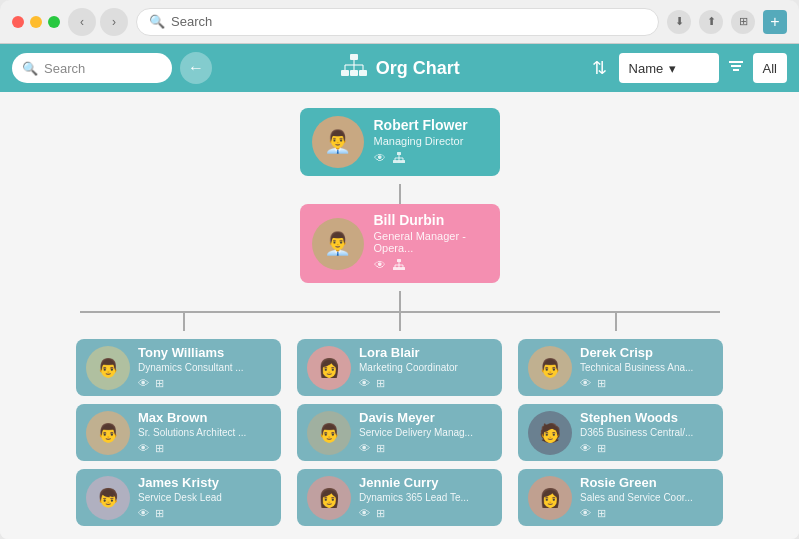 The height and width of the screenshot is (539, 799). What do you see at coordinates (178, 432) in the screenshot?
I see `node-max: 👨 Max Brown Sr. Solutions Architect ... …` at bounding box center [178, 432].